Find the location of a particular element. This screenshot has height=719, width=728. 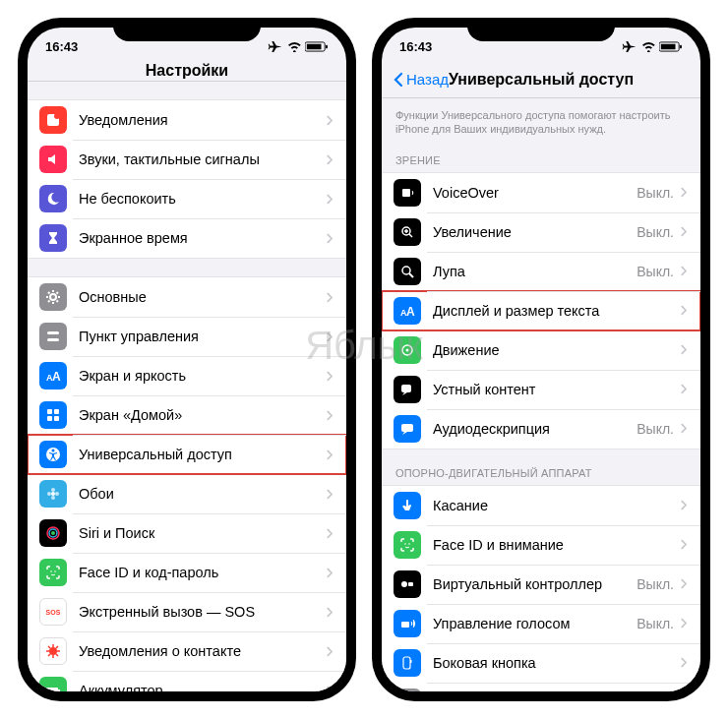

settings-row-text-size: AA Экран и яркость is located at coordinates (187, 376).